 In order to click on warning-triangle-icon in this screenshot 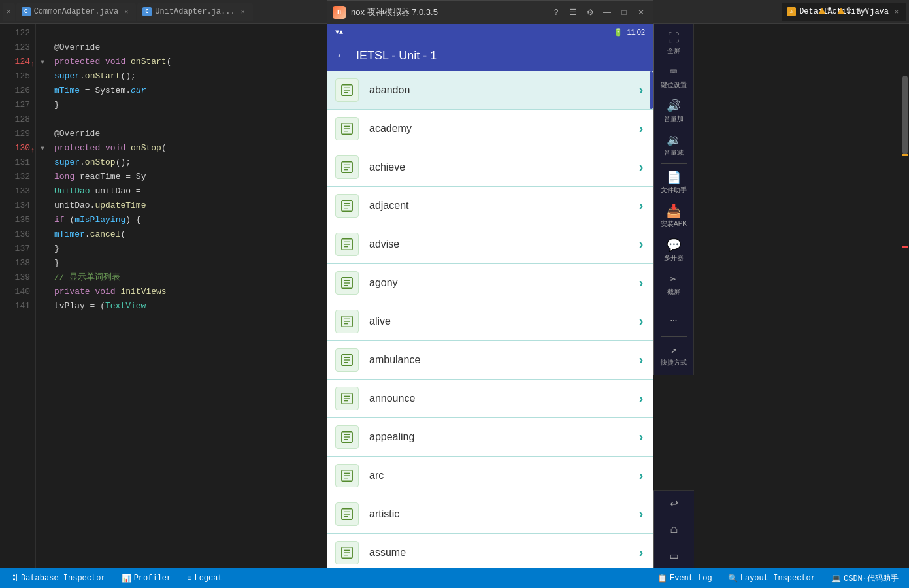, I will do `click(822, 11)`.